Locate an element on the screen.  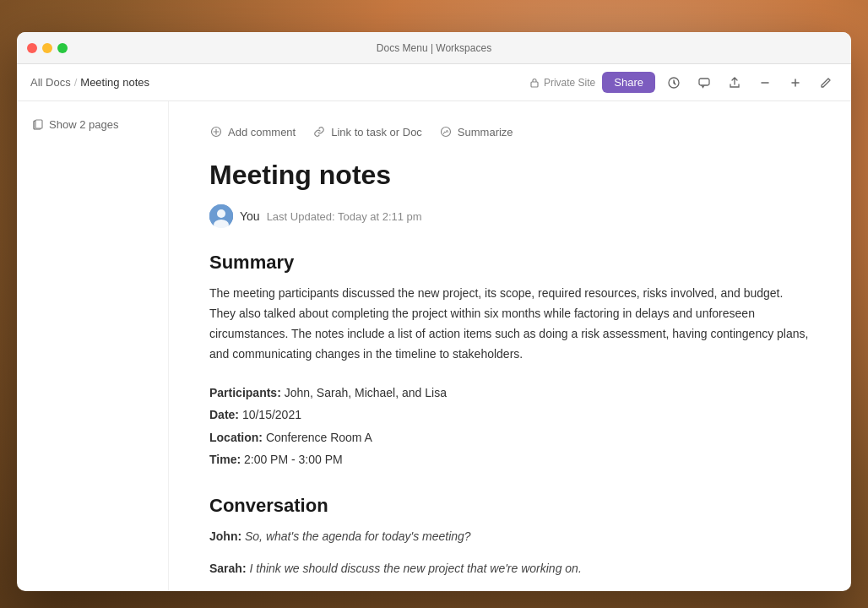
private-site-label: Private Site is located at coordinates (562, 83).